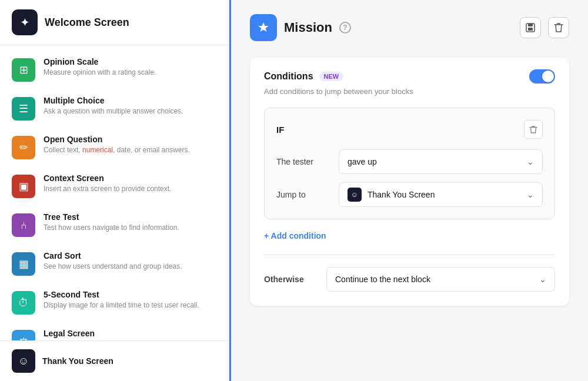 This screenshot has width=588, height=381. What do you see at coordinates (362, 162) in the screenshot?
I see `tester-value: gave up` at bounding box center [362, 162].